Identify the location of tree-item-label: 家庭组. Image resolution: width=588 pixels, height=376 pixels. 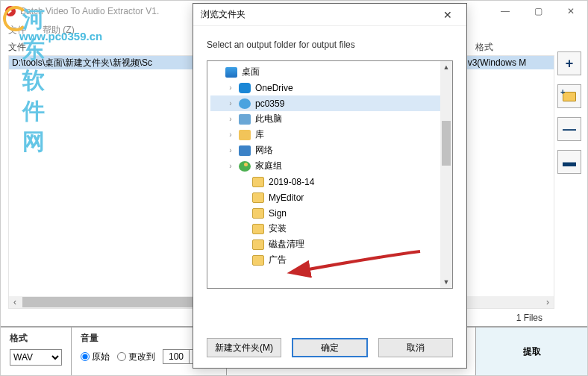
(269, 166).